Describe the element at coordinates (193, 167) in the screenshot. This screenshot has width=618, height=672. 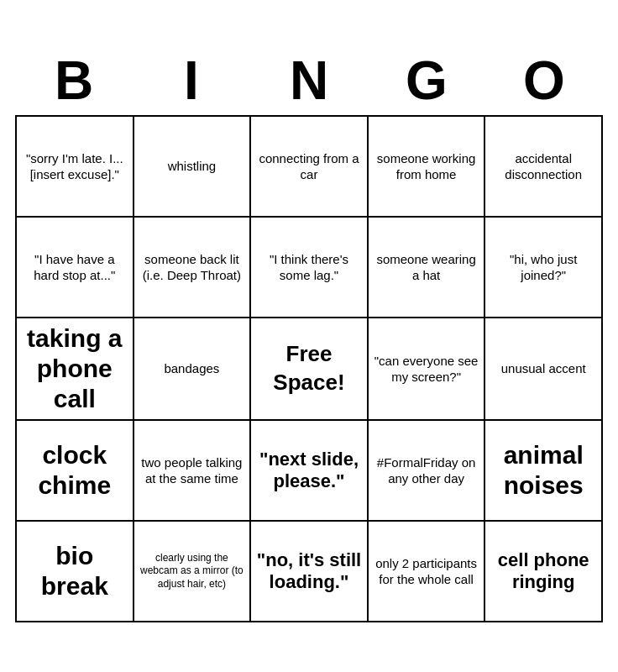
I see `bingo-cell-1: whistling` at that location.